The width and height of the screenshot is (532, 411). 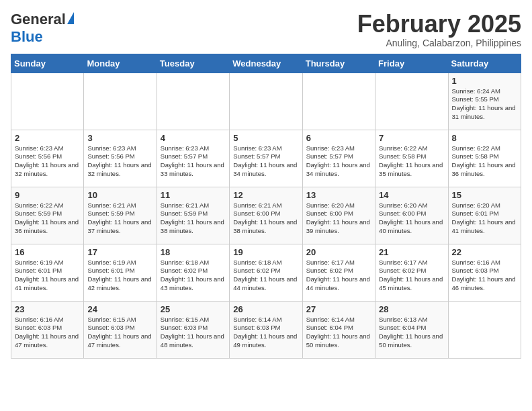 What do you see at coordinates (339, 309) in the screenshot?
I see `day-number: 27` at bounding box center [339, 309].